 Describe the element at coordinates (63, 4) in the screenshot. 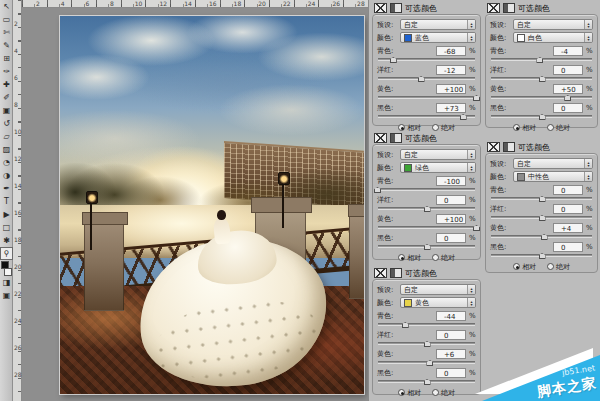

I see `ruler-number: 4` at that location.